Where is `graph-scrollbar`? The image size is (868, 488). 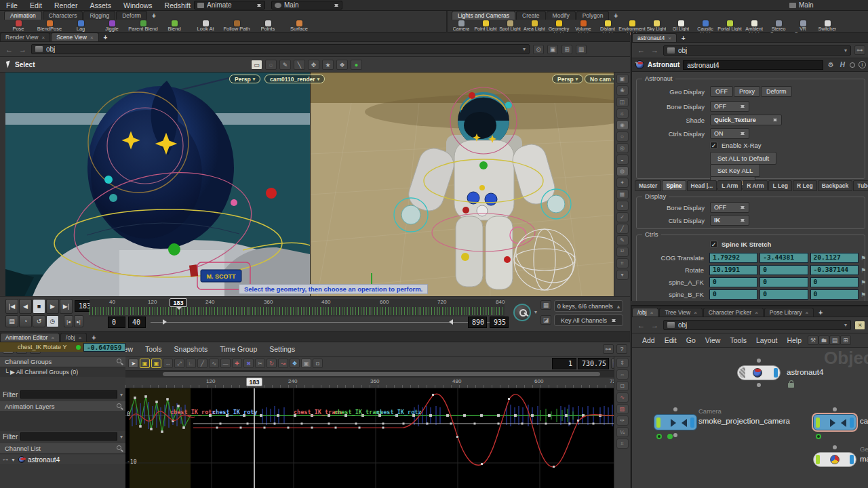 graph-scrollbar is located at coordinates (378, 374).